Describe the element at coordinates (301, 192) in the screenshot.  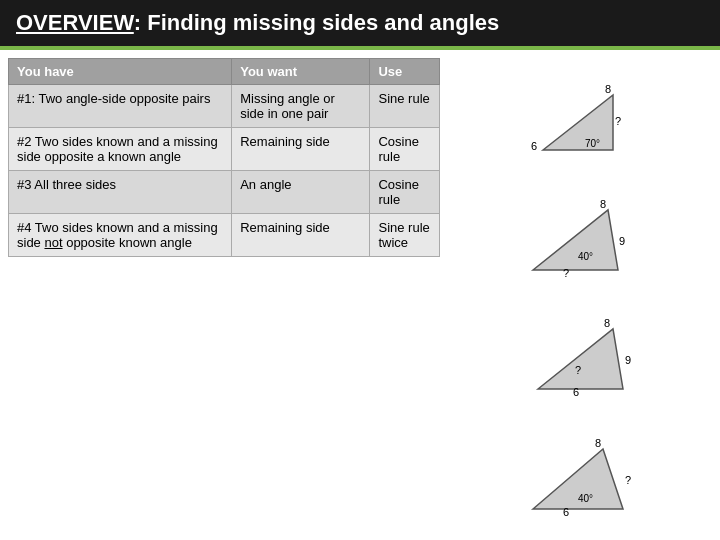
I see `row3-want: An angle` at that location.